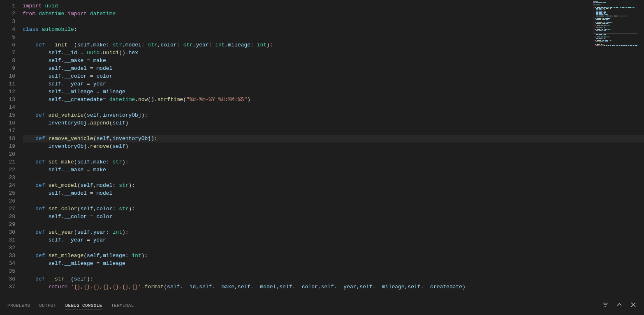 Image resolution: width=644 pixels, height=315 pixels. What do you see at coordinates (7, 232) in the screenshot?
I see `line-number: 30` at bounding box center [7, 232].